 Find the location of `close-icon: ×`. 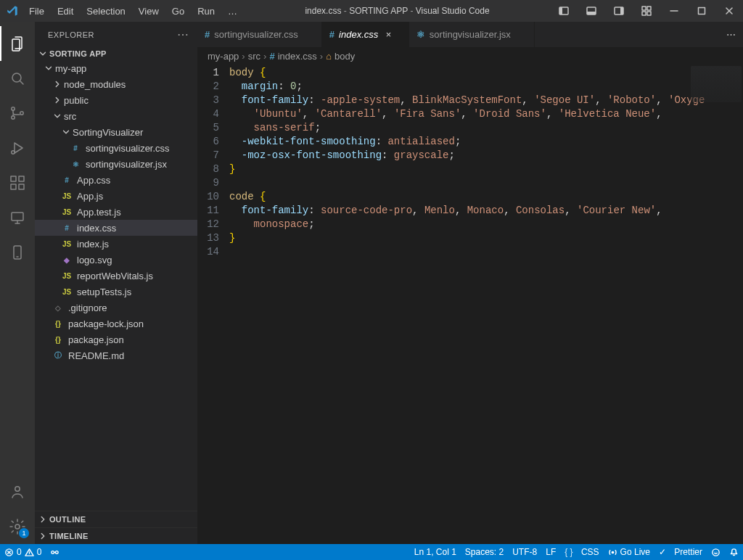

close-icon: × is located at coordinates (388, 35).